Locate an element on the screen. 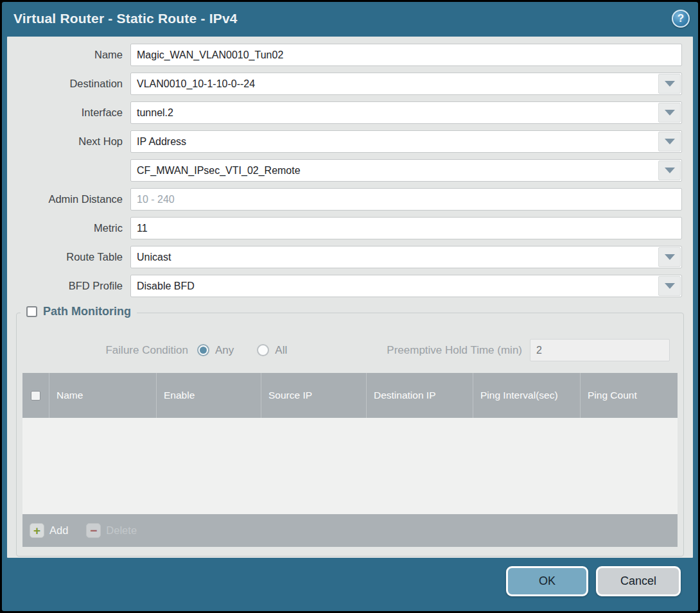 The height and width of the screenshot is (613, 700). route-table-row: Route Table is located at coordinates (350, 257).